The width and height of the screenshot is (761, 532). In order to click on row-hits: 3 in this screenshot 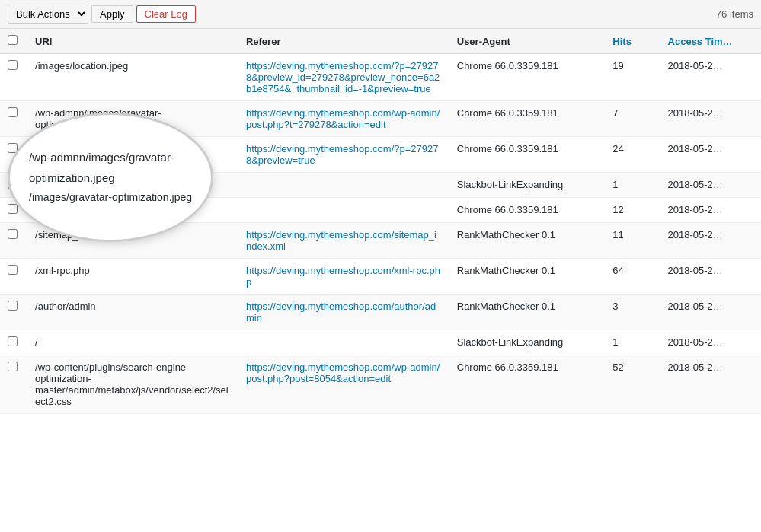, I will do `click(632, 312)`.